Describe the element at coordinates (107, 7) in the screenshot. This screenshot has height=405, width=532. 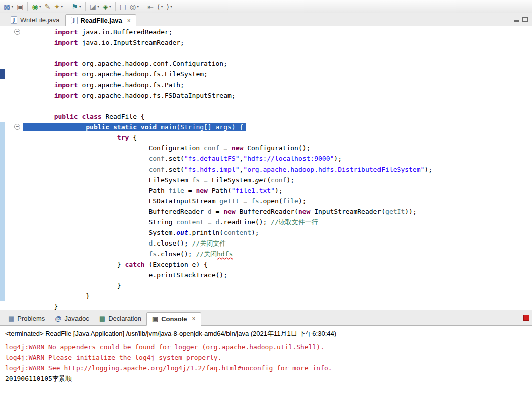
I see `new-class-button: ◈▾` at that location.